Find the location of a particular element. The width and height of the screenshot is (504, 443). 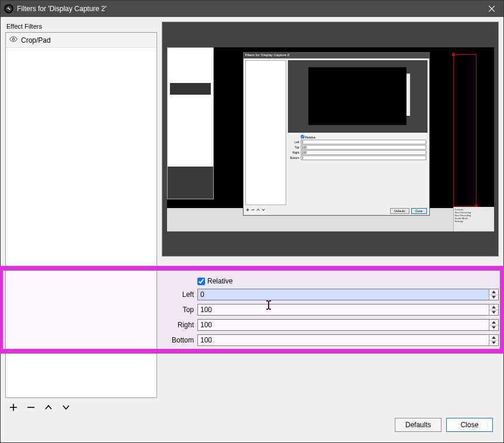

relative-label: Relative is located at coordinates (220, 281).